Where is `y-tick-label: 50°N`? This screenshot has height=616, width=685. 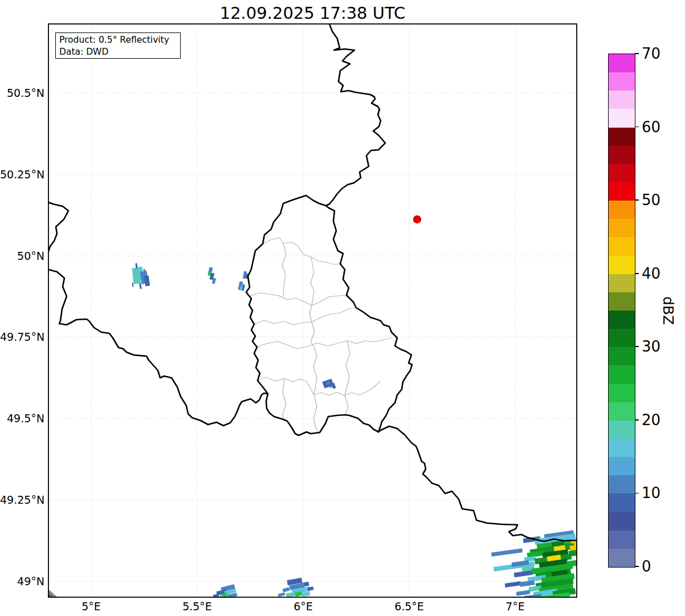 y-tick-label: 50°N is located at coordinates (22, 256).